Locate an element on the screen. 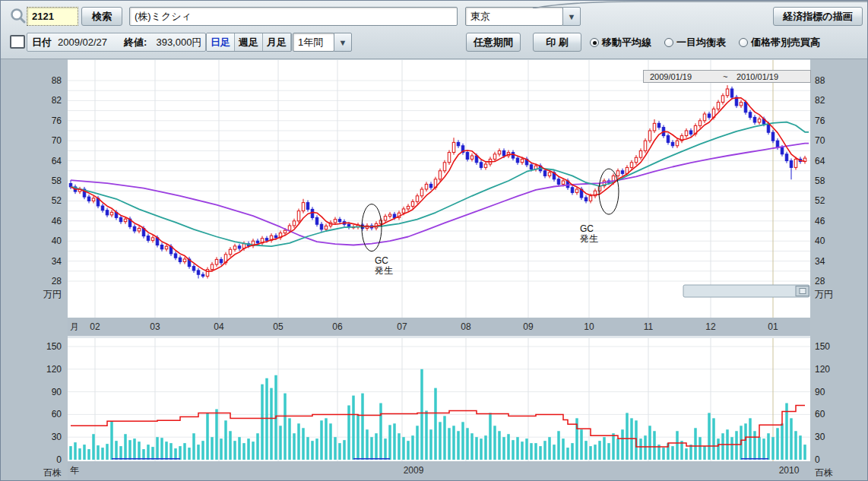 The image size is (868, 481). month-label: 11 is located at coordinates (649, 327).